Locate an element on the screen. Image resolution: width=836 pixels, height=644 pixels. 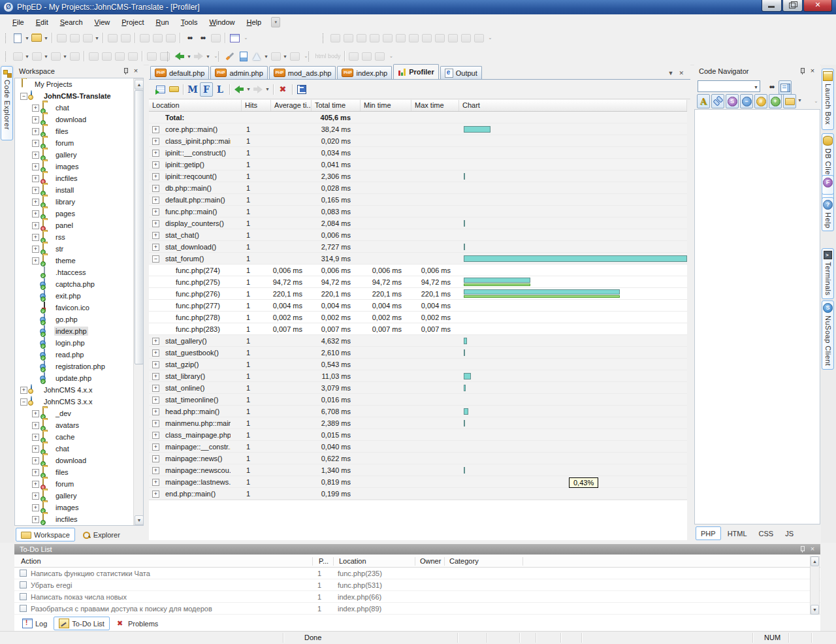
tree-item-panel: +!panel is located at coordinates (79, 225).